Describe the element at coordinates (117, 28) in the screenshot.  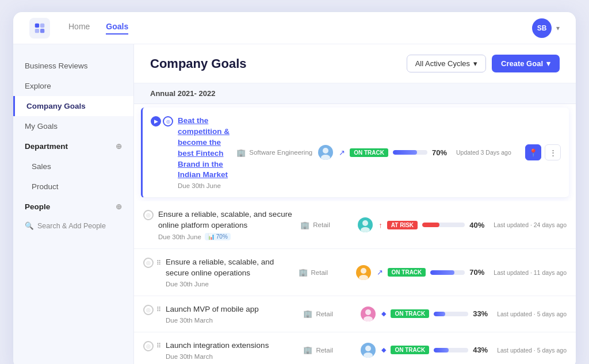
I see `nav-goals: Goals` at that location.